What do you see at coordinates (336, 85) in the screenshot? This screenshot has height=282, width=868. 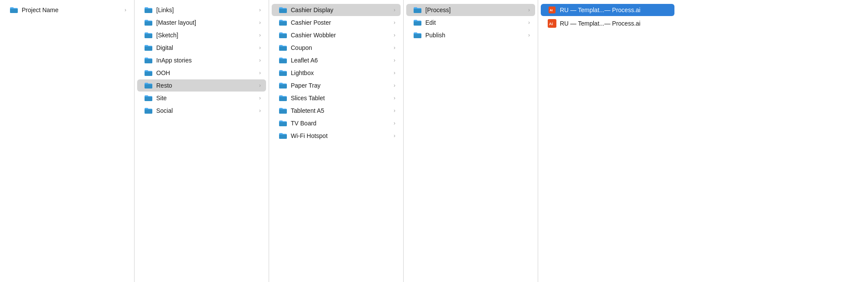 I see `folder-item-paper-tray: Paper Tray ›` at bounding box center [336, 85].